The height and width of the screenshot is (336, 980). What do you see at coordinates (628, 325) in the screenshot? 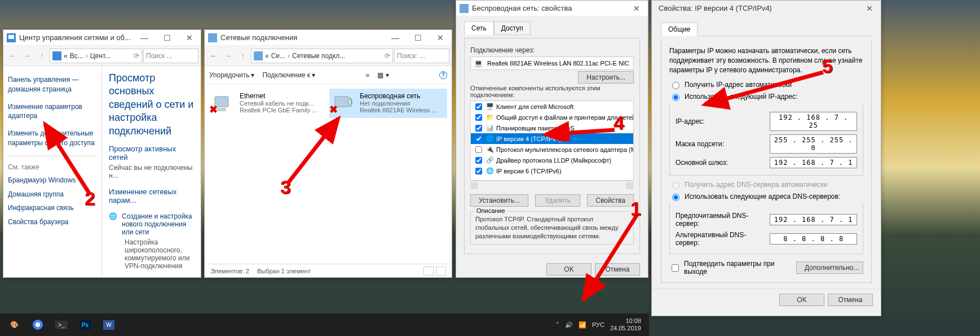
I see `clock: 10:08 24.05.2019` at bounding box center [628, 325].